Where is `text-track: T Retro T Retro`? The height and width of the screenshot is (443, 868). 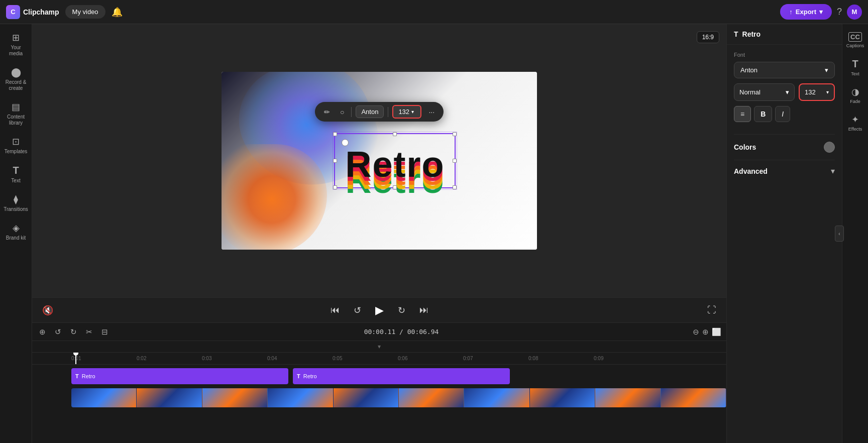 text-track: T Retro T Retro is located at coordinates (379, 376).